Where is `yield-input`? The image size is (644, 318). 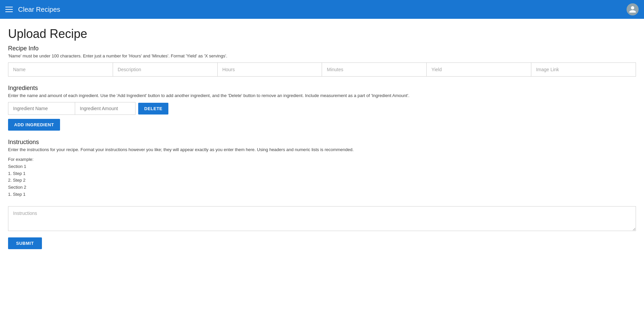 yield-input is located at coordinates (479, 70).